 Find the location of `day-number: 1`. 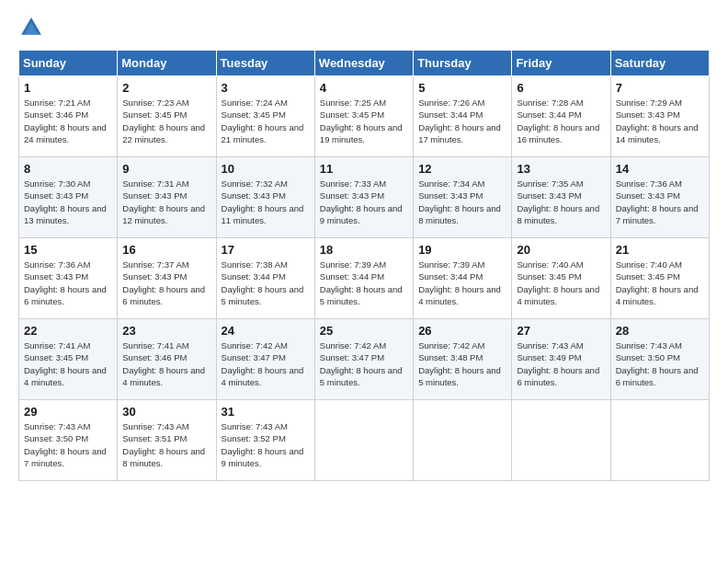

day-number: 1 is located at coordinates (68, 88).